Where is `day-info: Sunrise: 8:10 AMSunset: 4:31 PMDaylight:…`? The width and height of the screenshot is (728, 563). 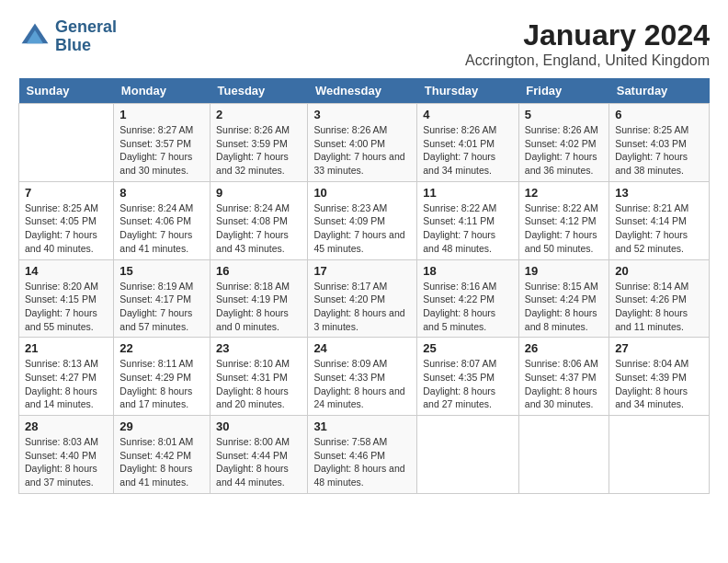
day-info: Sunrise: 8:10 AMSunset: 4:31 PMDaylight:… is located at coordinates (259, 385).